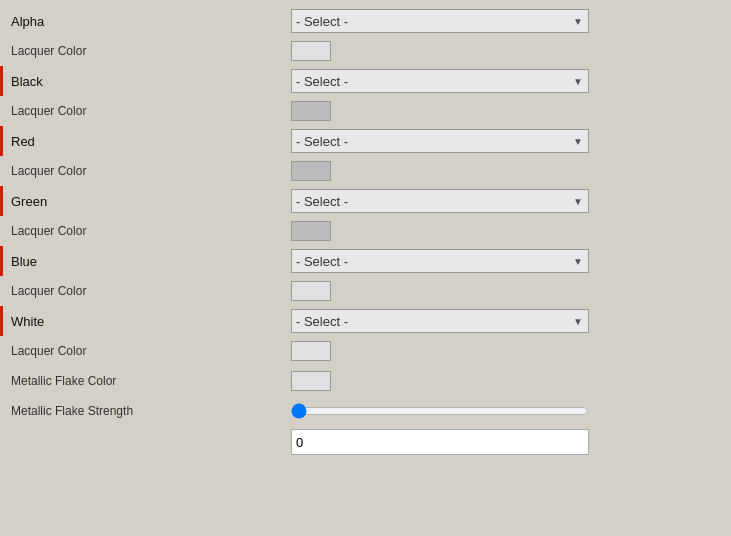 This screenshot has height=536, width=731. I want to click on blue-lacquer-control, so click(507, 291).